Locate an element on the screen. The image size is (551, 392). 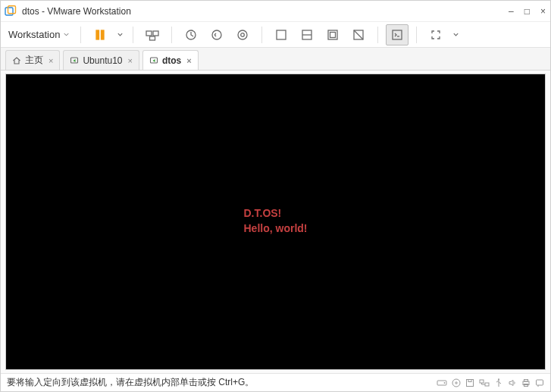
view-single-button is located at coordinates (281, 35).